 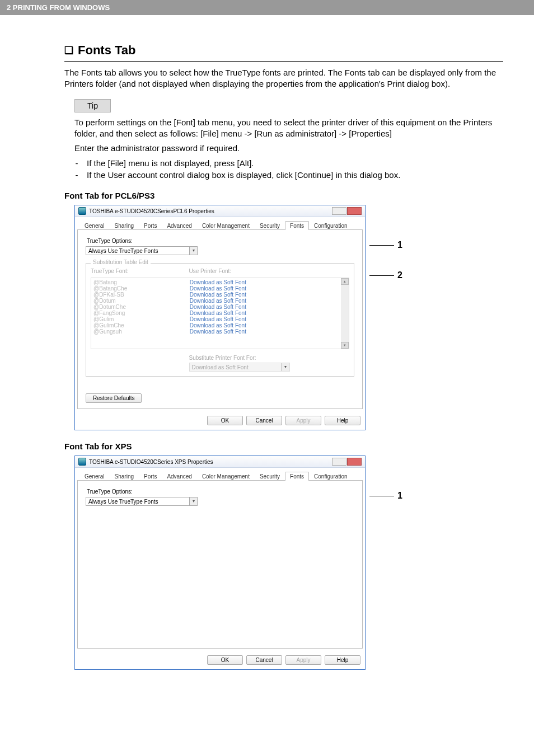 I want to click on tab-body: 1 TrueType Options: Always Use TrueType …, so click(x=220, y=565).